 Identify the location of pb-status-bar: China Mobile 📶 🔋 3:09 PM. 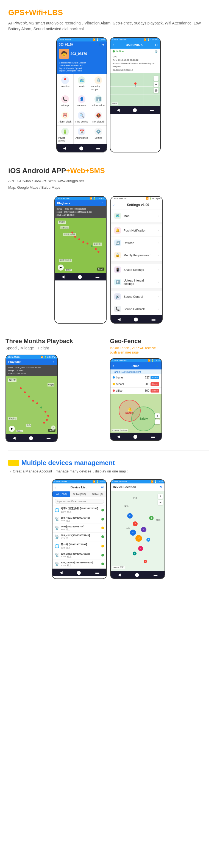
(81, 198).